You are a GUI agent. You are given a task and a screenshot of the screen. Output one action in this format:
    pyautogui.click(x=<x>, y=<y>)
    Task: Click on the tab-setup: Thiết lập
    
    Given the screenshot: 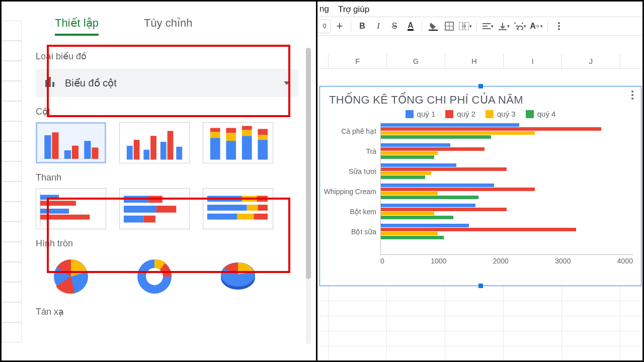 What is the action you would take?
    pyautogui.click(x=76, y=26)
    